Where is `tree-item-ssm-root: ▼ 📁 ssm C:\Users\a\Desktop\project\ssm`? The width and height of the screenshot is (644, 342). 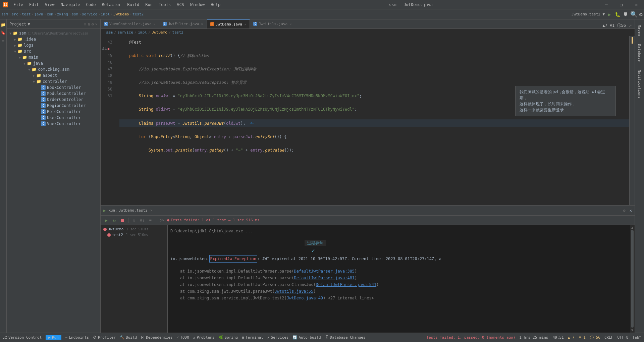
tree-item-ssm-root: ▼ 📁 ssm C:\Users\a\Desktop\project\ssm is located at coordinates (54, 33).